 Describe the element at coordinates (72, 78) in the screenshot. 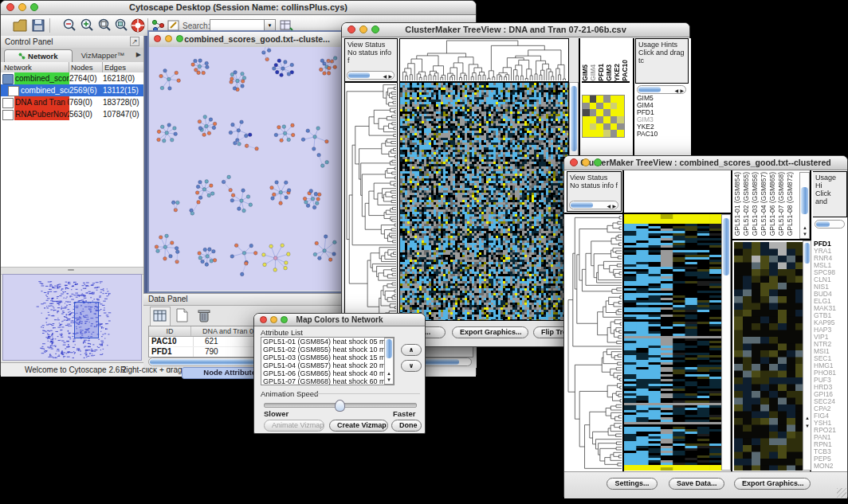

I see `network-list-row: combined_scores 2764(0) 16218(0)` at that location.